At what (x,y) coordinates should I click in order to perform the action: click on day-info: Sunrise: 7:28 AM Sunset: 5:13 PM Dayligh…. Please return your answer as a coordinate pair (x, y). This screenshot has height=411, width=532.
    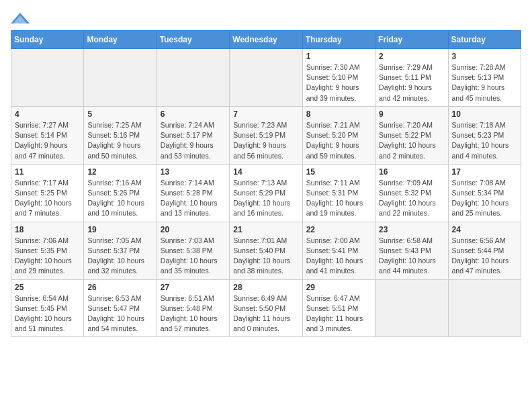
    Looking at the image, I should click on (485, 83).